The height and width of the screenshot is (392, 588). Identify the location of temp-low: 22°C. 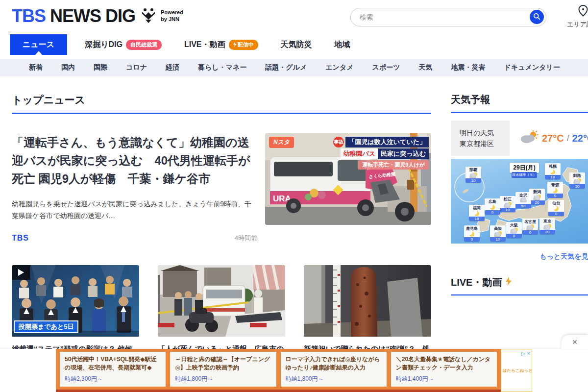
(580, 138).